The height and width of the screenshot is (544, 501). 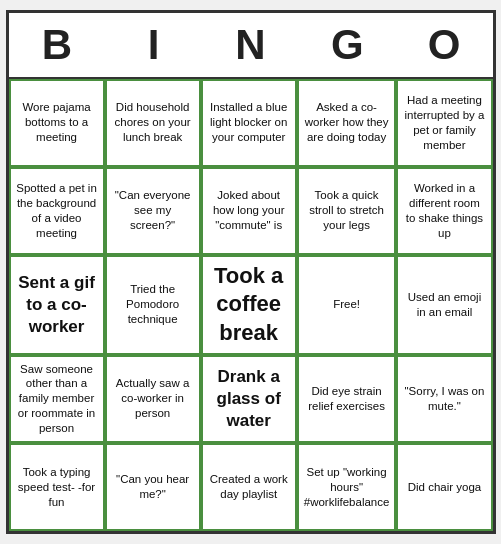 What do you see at coordinates (57, 123) in the screenshot?
I see `bingo-cell: Wore pajama bottoms to a meeting` at bounding box center [57, 123].